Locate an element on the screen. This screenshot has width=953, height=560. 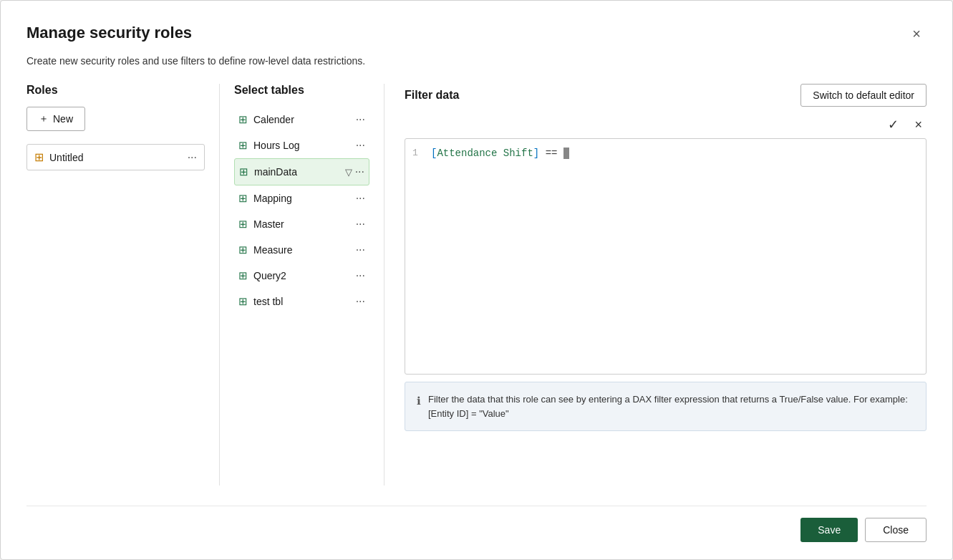
table-name: Query2 is located at coordinates (270, 276).